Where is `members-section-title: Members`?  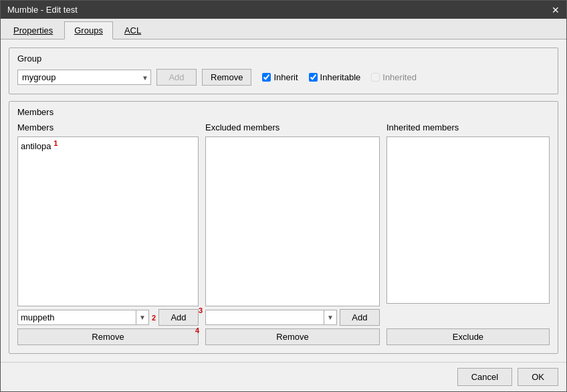 members-section-title: Members is located at coordinates (284, 112).